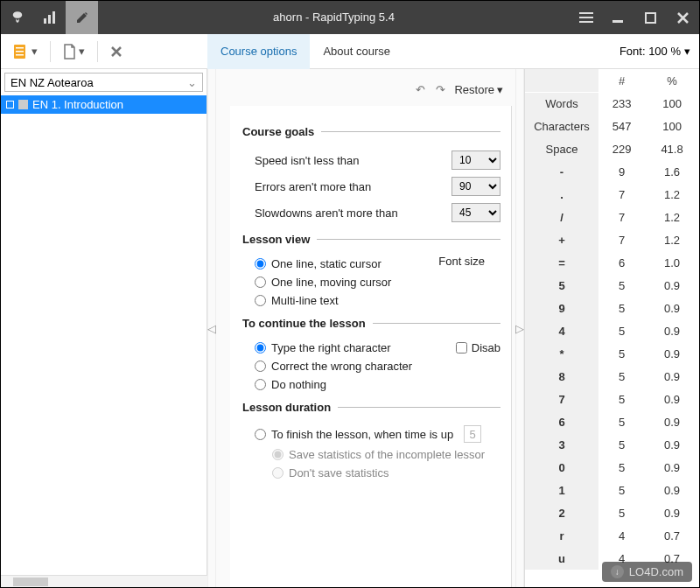 This screenshot has height=588, width=700. I want to click on sidebar-toolbar: ▾ ▾, so click(104, 52).